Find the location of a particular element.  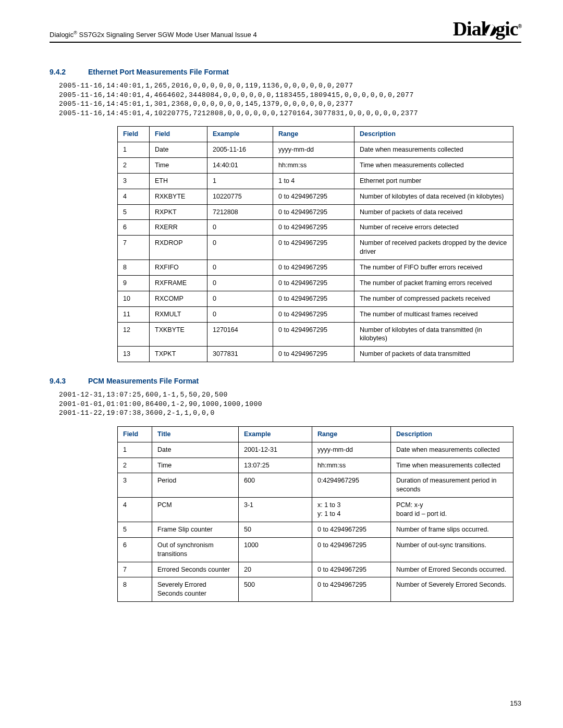

table-row: 4RXKBYTE102207750 to 4294967295Number of… is located at coordinates (316, 196).